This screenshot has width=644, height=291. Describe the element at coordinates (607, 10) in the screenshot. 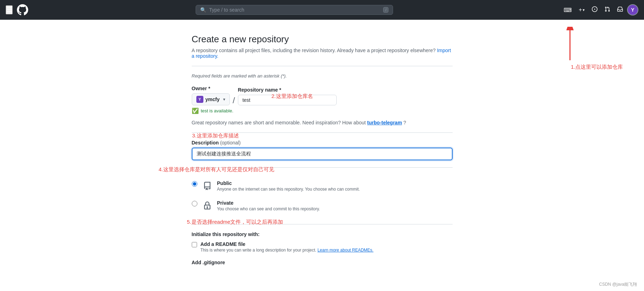

I see `pull-requests-button` at that location.